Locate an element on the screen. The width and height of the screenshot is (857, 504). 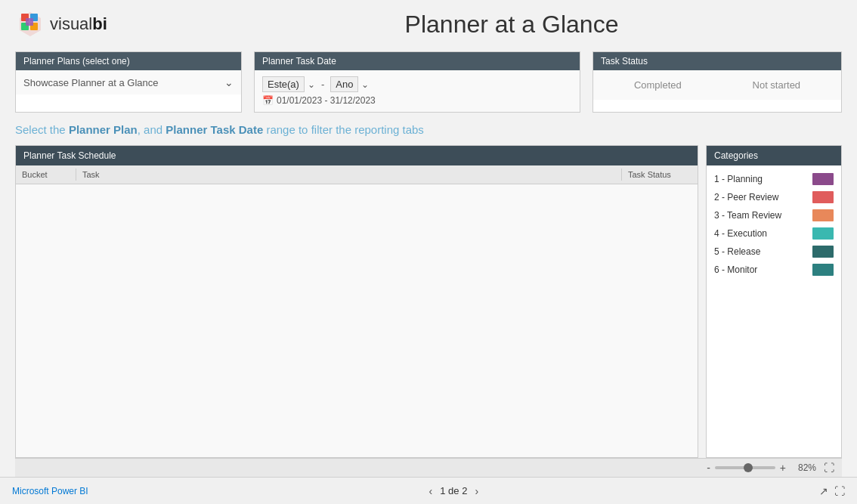
planner-plans-filter: Planner Plans (select one) Showcase Plan… is located at coordinates (128, 82).